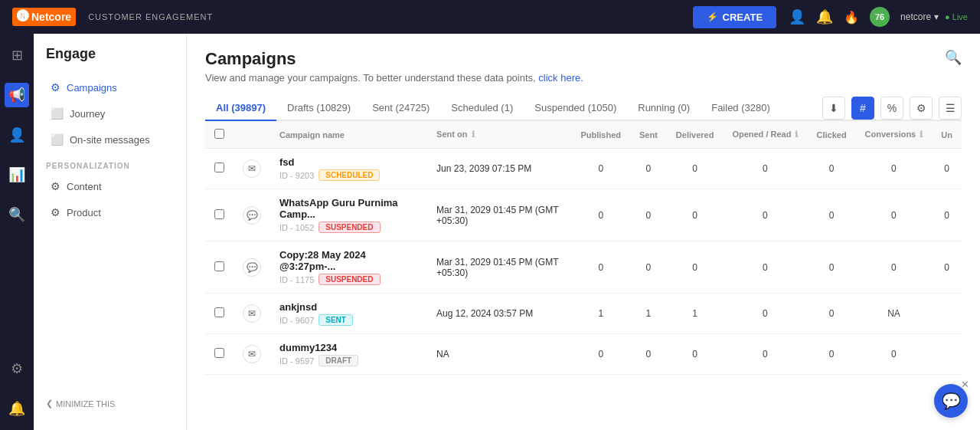 The width and height of the screenshot is (980, 430). Describe the element at coordinates (490, 17) in the screenshot. I see `top-nav: 🅝 Netcore CUSTOMER ENGAGEMENT CREATE 👤 🔔…` at that location.